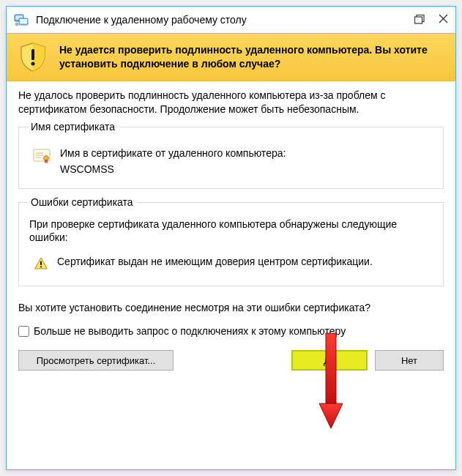 The height and width of the screenshot is (476, 462). Describe the element at coordinates (21, 20) in the screenshot. I see `rdp-icon` at that location.